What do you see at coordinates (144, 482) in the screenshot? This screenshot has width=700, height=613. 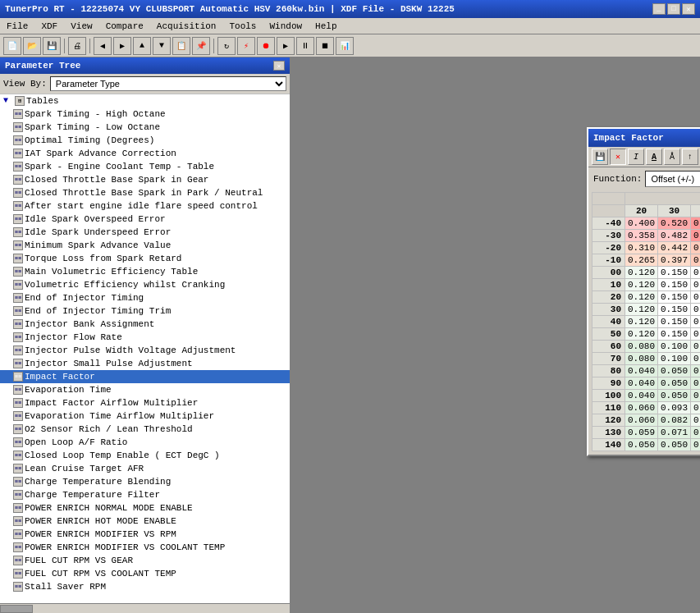 I see `tree-item-charge-blend: ≡≡ Charge Temperature Blending` at bounding box center [144, 482].